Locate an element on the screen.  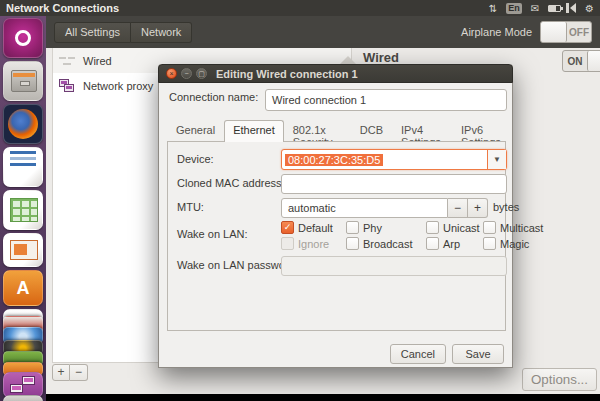
airplane-mode-label: Airplane Mode is located at coordinates (496, 32).